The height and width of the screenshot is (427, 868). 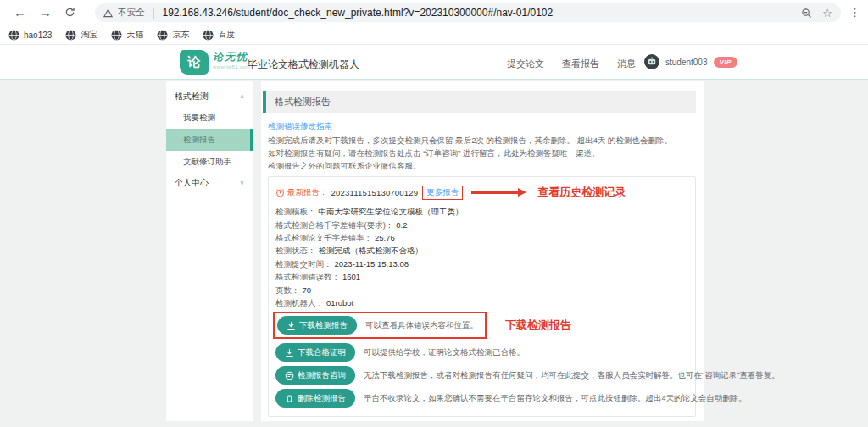 What do you see at coordinates (481, 303) in the screenshot?
I see `report-field-row: 检测机器人：01robot` at bounding box center [481, 303].